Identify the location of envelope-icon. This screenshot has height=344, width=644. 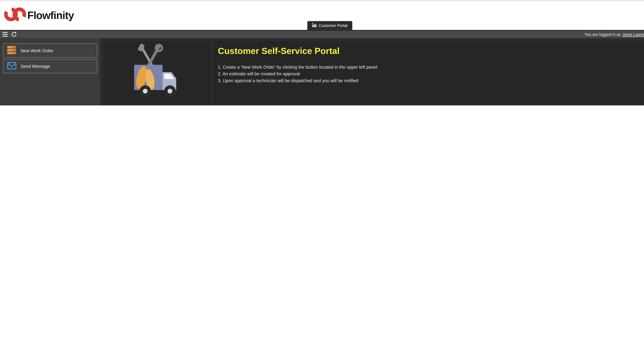
(12, 66).